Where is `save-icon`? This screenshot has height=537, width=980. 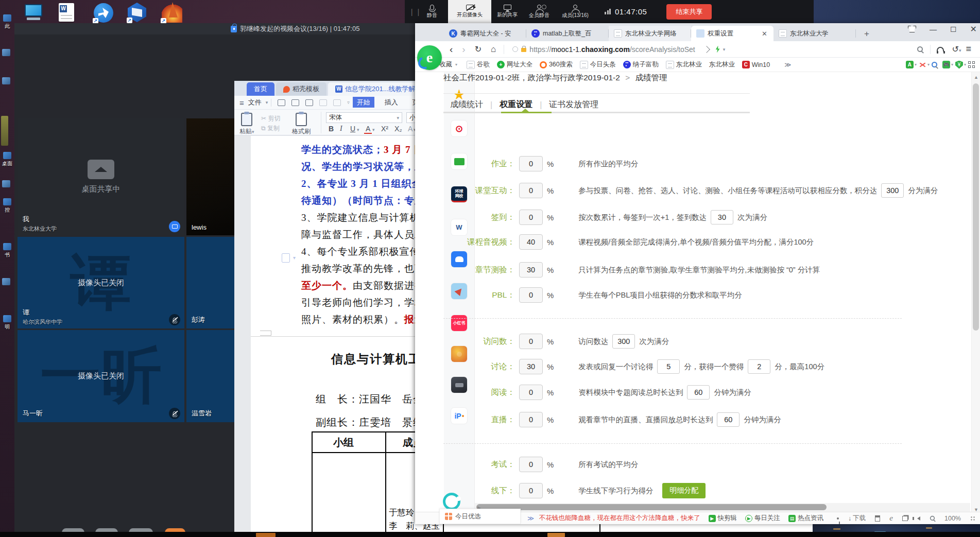
save-icon is located at coordinates (281, 103).